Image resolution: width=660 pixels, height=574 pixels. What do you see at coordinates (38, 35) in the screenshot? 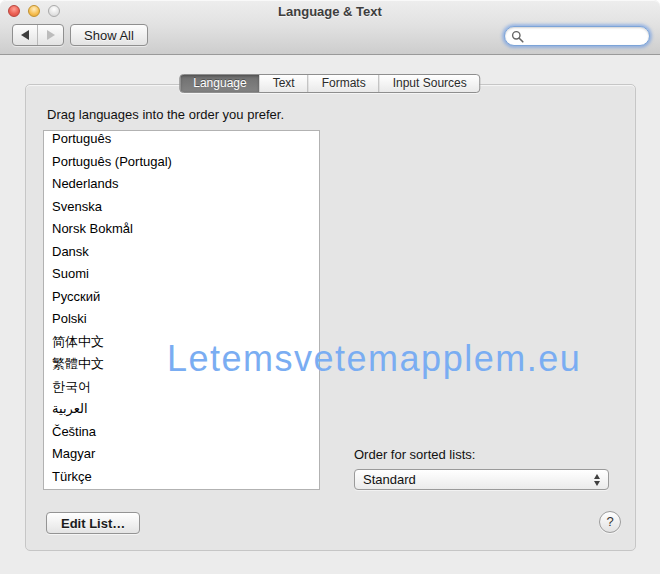
I see `history-nav` at bounding box center [38, 35].